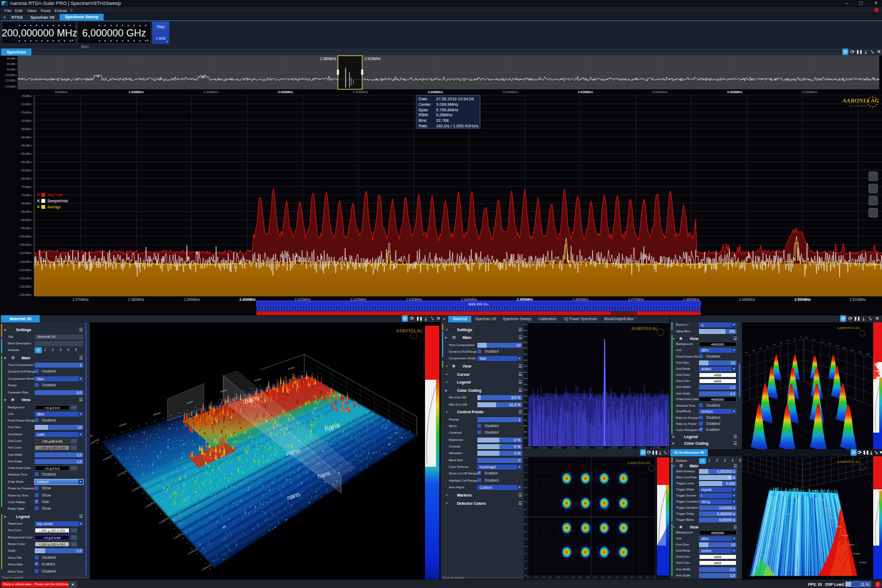 This screenshot has height=588, width=882. What do you see at coordinates (525, 473) in the screenshot?
I see `svg-text: 1.2` at bounding box center [525, 473].